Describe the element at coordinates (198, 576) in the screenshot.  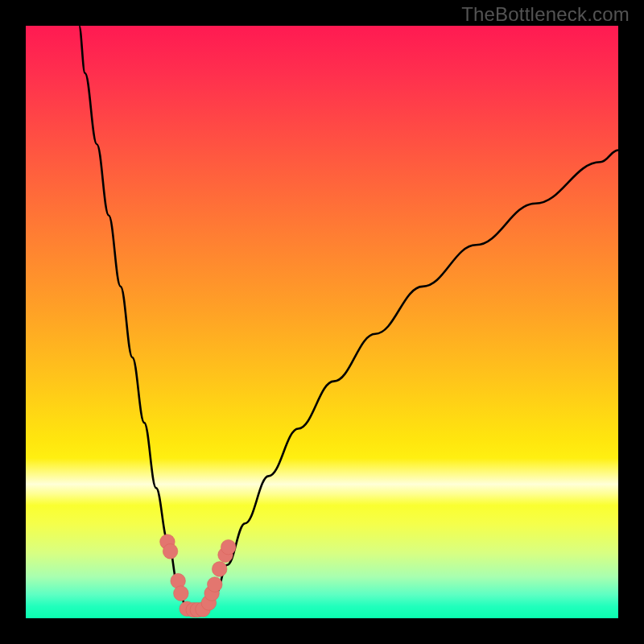
I see `marker-group` at that location.